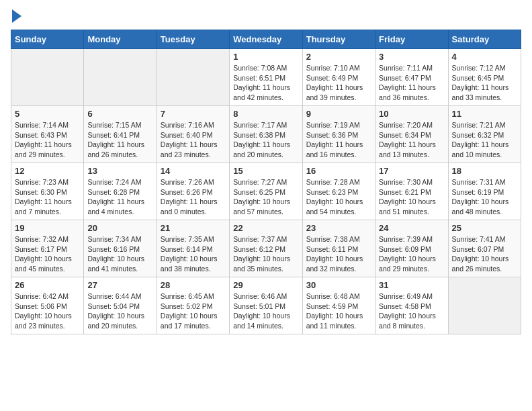 The image size is (532, 411). I want to click on header-saturday: Saturday, so click(484, 40).